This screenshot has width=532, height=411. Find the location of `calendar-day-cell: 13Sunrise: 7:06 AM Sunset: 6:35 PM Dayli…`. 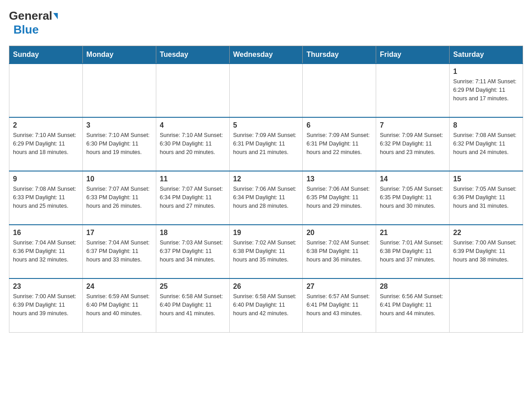

calendar-day-cell: 13Sunrise: 7:06 AM Sunset: 6:35 PM Dayli… is located at coordinates (339, 198).